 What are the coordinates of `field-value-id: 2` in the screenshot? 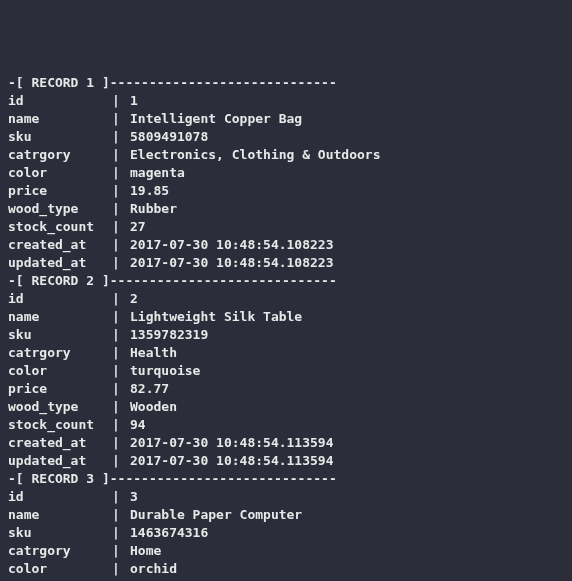 It's located at (134, 299).